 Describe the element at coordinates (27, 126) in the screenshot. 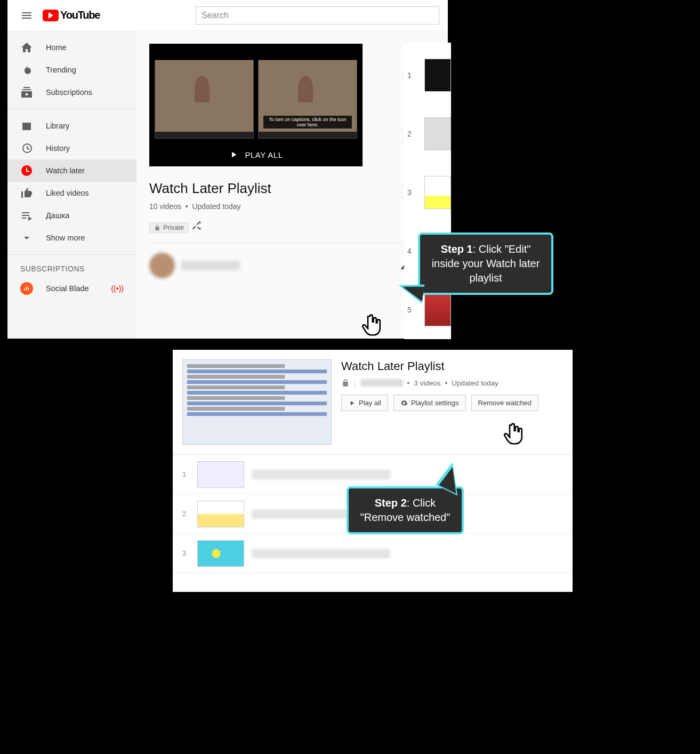

I see `library-icon` at that location.